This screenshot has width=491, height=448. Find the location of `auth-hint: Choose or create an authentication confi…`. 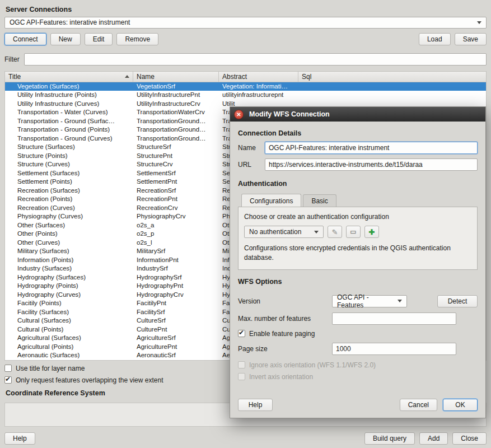

auth-hint: Choose or create an authentication confi… is located at coordinates (358, 217).